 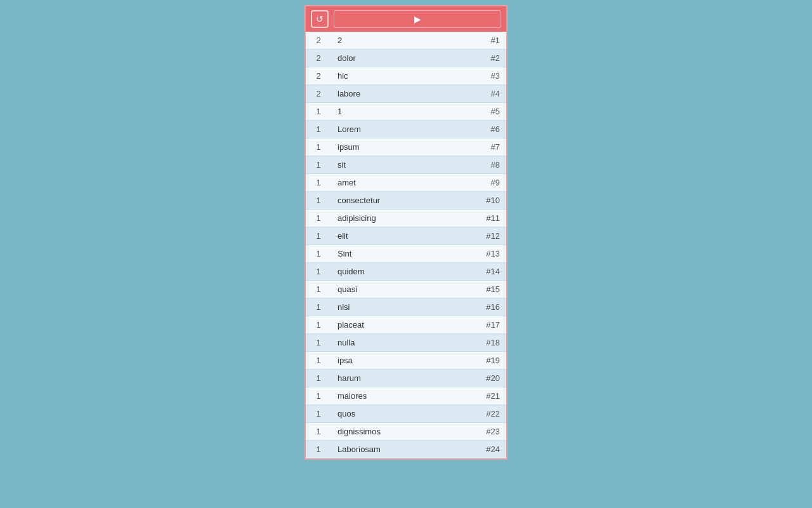 I want to click on table-row: 1 ipsum #7, so click(x=406, y=147).